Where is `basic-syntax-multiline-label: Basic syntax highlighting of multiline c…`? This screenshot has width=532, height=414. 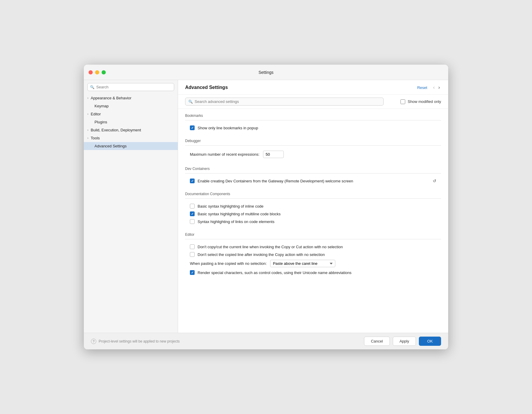
basic-syntax-multiline-label: Basic syntax highlighting of multiline c… is located at coordinates (317, 214).